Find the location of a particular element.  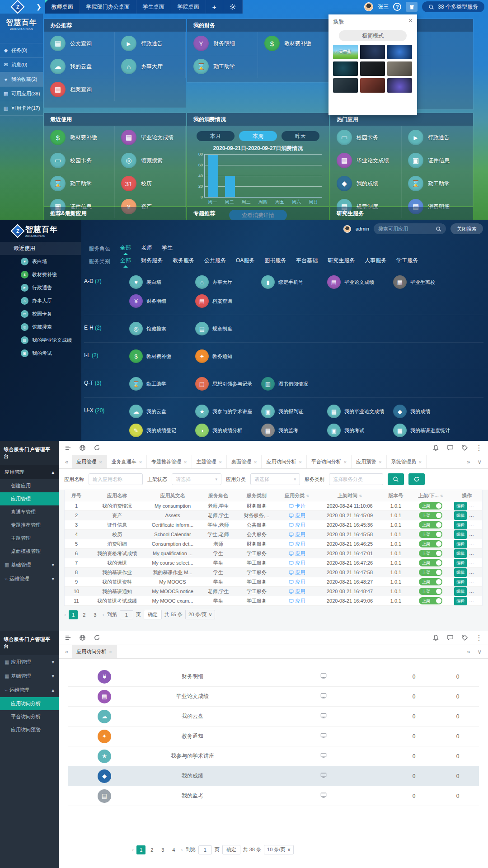

admin-tab: 主题管理× is located at coordinates (210, 462).